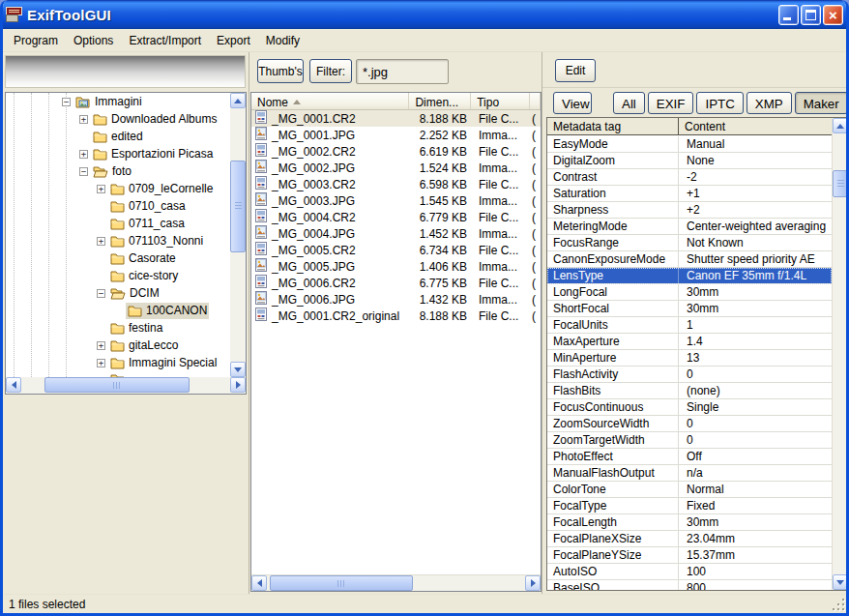  I want to click on metadata-row-focusrange: FocusRangeNot Known, so click(689, 244).